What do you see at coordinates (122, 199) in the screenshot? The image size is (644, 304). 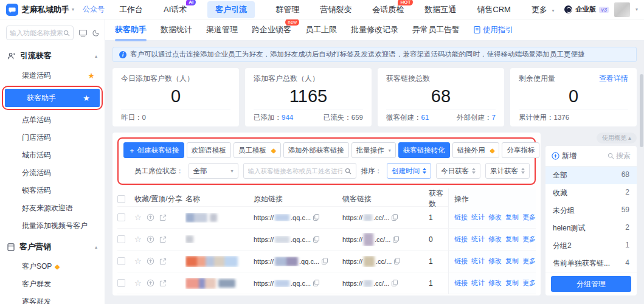 I see `select-all-checkbox` at bounding box center [122, 199].